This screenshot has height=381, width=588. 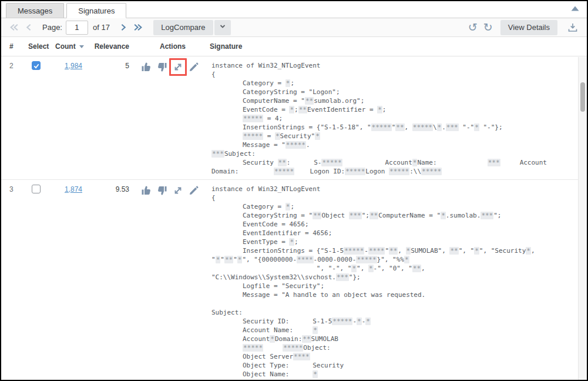 I want to click on download-icon, so click(x=573, y=28).